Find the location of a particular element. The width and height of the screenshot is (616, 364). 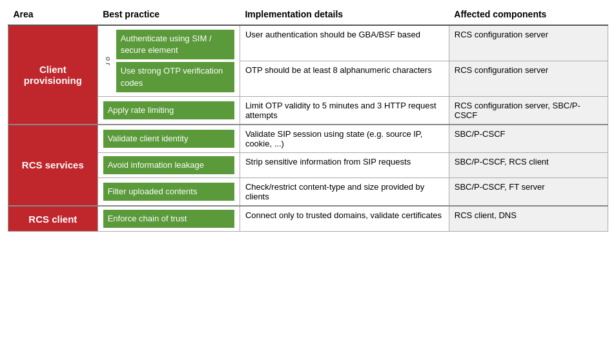

or-label: o r is located at coordinates (108, 61).